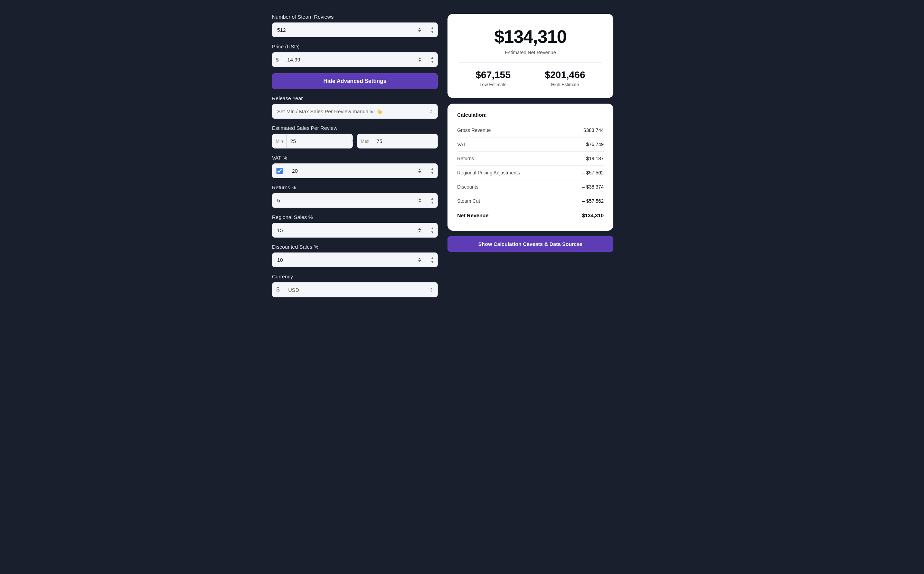  Describe the element at coordinates (355, 158) in the screenshot. I see `vat-label: VAT %` at that location.